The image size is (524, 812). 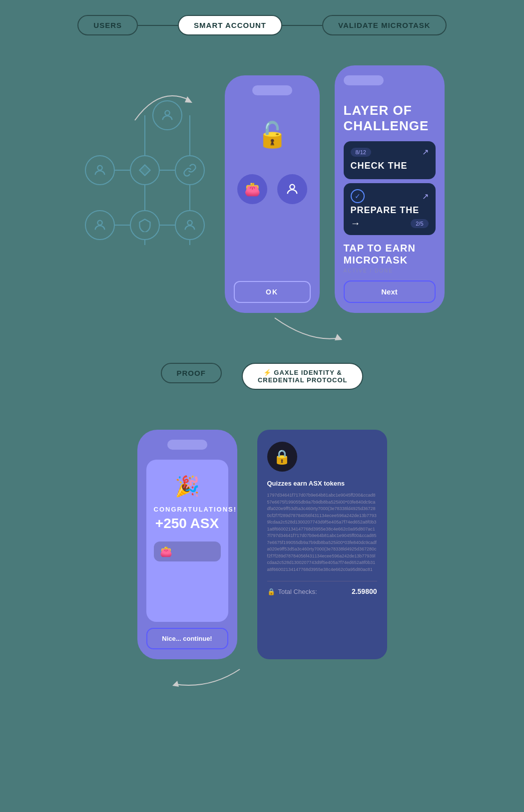 What do you see at coordinates (190, 225) in the screenshot?
I see `grid-node-user-bot-right` at bounding box center [190, 225].